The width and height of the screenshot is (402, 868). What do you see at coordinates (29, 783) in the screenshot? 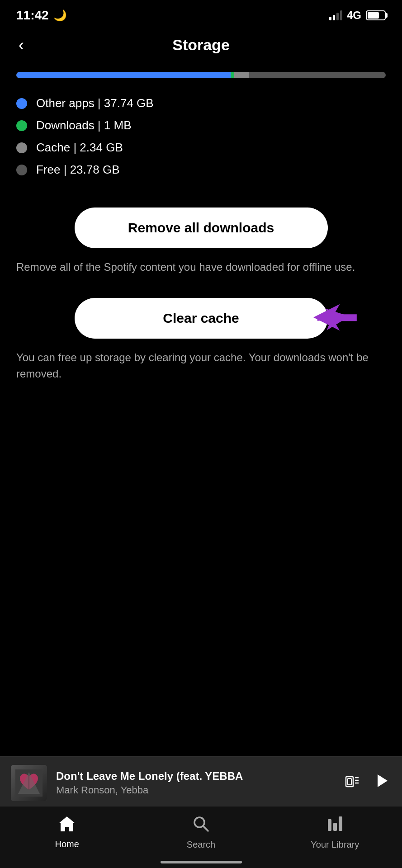
I see `album-art-image` at bounding box center [29, 783].